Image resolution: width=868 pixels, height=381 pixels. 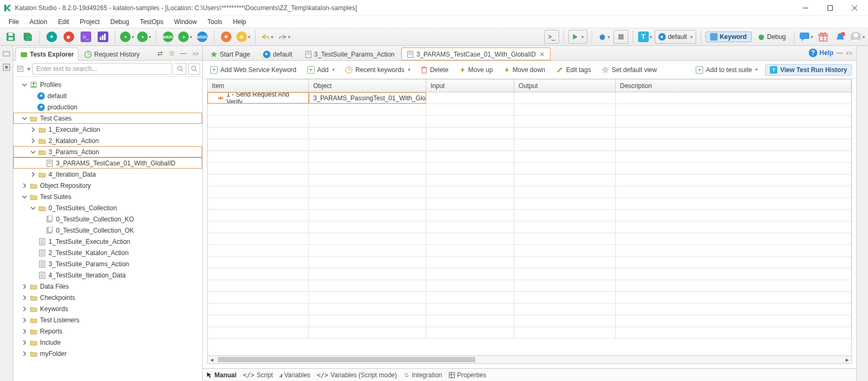 What do you see at coordinates (112, 54) in the screenshot?
I see `tab-request-history: Request History` at bounding box center [112, 54].